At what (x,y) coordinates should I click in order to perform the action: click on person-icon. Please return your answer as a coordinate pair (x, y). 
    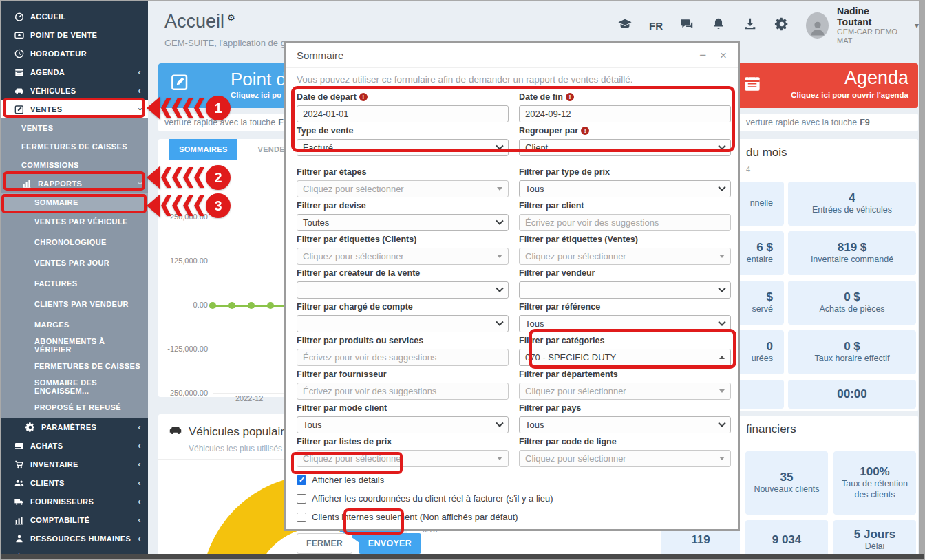
    Looking at the image, I should click on (19, 538).